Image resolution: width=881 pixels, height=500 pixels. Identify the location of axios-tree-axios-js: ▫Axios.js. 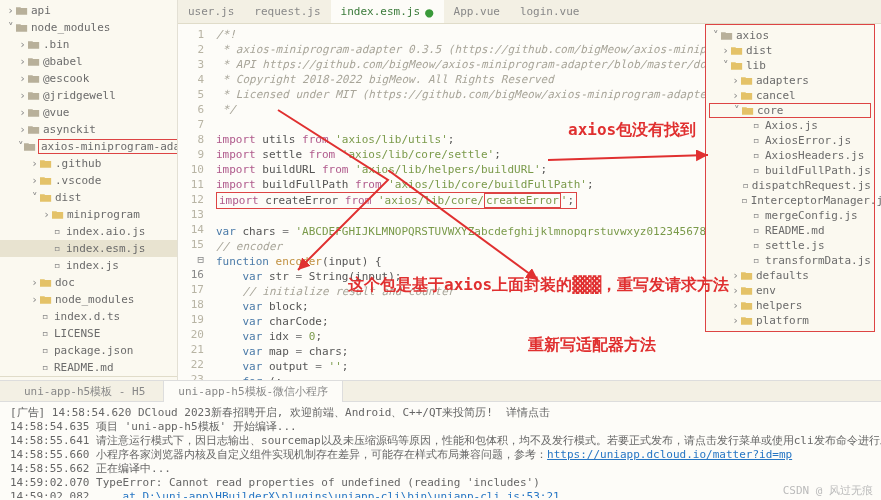
(790, 126).